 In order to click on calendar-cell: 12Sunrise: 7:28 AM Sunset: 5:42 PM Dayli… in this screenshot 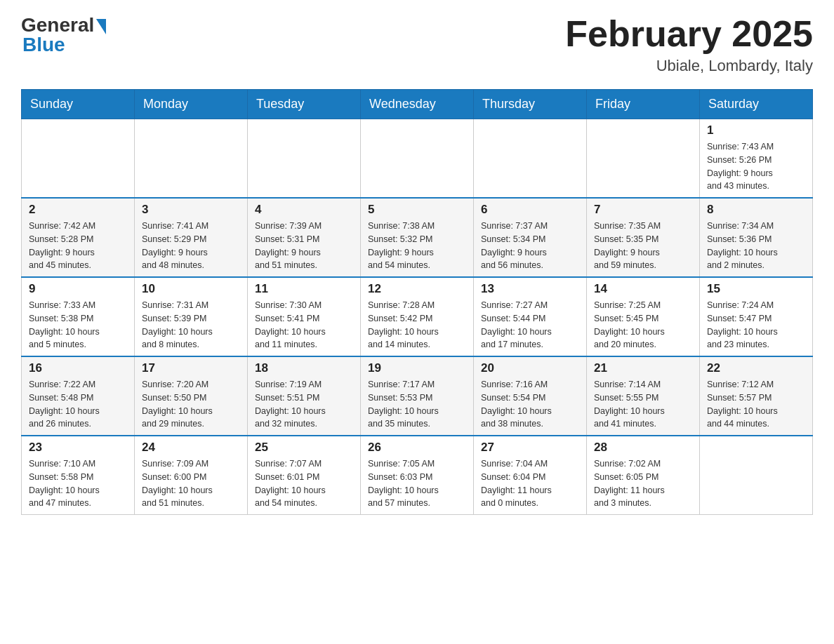, I will do `click(417, 317)`.